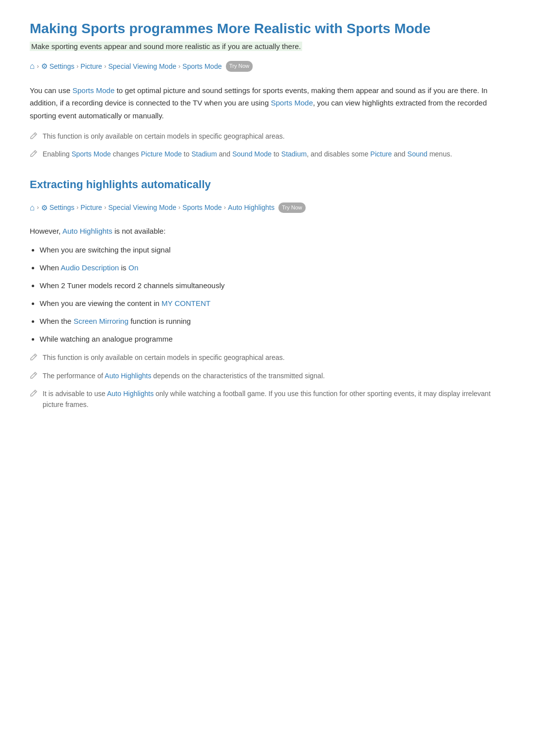 Image resolution: width=535 pixels, height=756 pixels. What do you see at coordinates (184, 376) in the screenshot?
I see `note-after-2-text: The performance of Auto Highlights depen…` at bounding box center [184, 376].